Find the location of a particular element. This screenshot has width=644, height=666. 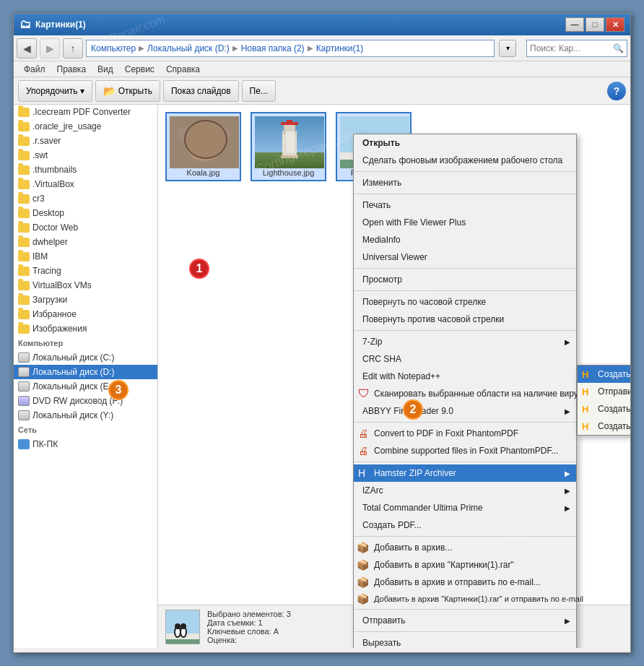

ctx-izarc: IZArc ▶ is located at coordinates (465, 490).